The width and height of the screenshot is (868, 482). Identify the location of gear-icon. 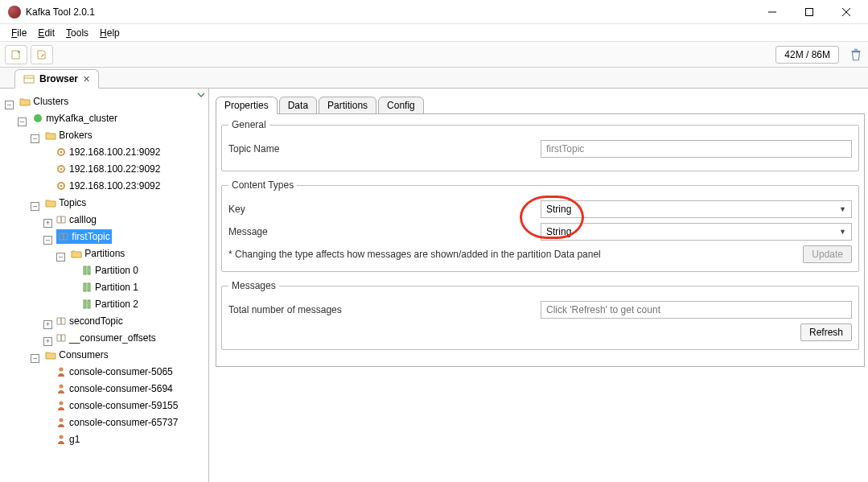
(61, 152).